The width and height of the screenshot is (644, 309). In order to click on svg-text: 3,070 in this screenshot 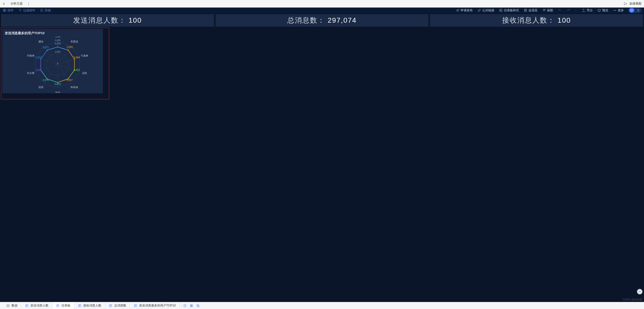, I will do `click(46, 80)`.